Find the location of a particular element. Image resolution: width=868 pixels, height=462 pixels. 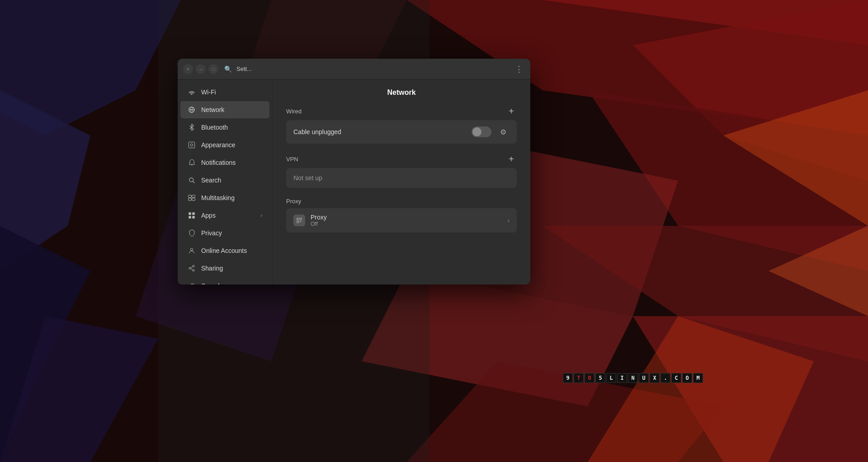

wired-toggle is located at coordinates (481, 132).